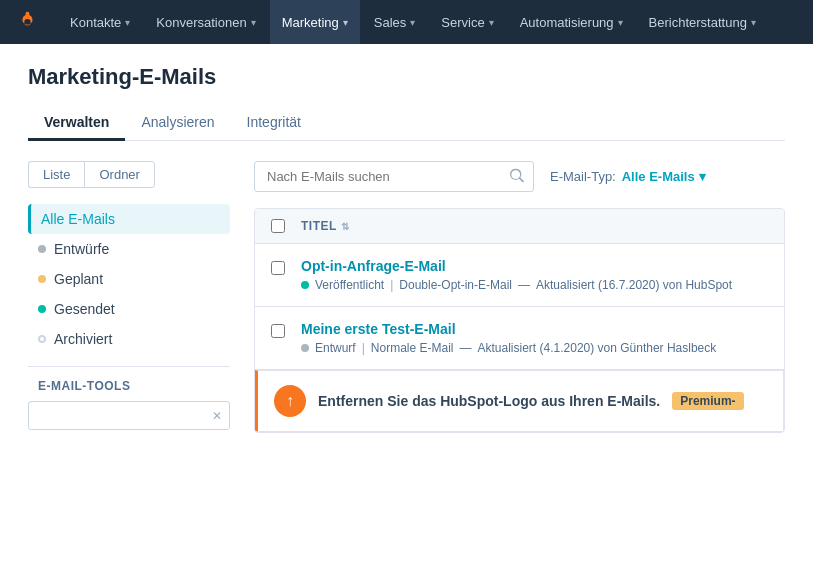  Describe the element at coordinates (42, 249) in the screenshot. I see `draft-status-dot` at that location.